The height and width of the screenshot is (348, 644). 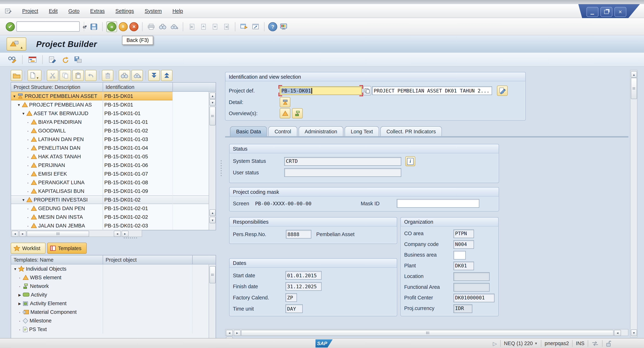 What do you see at coordinates (91, 75) in the screenshot?
I see `undo-tree-button` at bounding box center [91, 75].